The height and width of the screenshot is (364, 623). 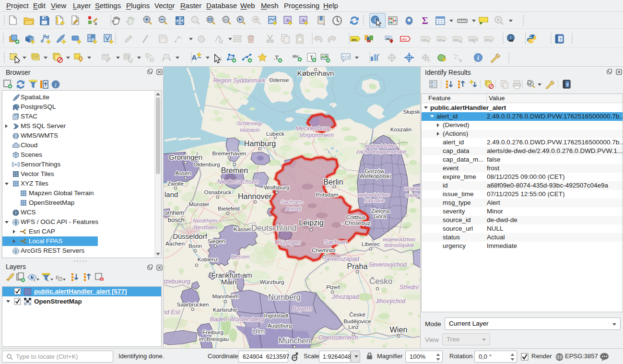 What do you see at coordinates (249, 130) in the screenshot?
I see `svg-text: Holstein` at bounding box center [249, 130].